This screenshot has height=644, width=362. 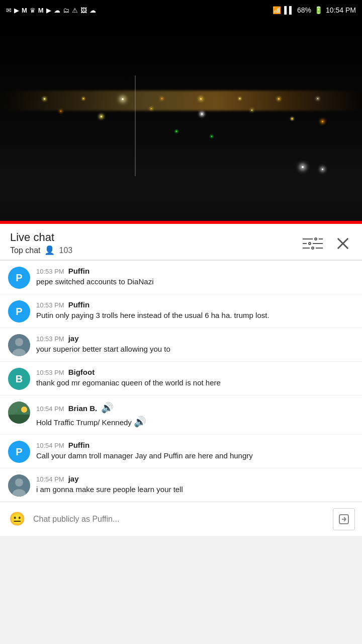 What do you see at coordinates (19, 379) in the screenshot?
I see `avatar: B` at bounding box center [19, 379].